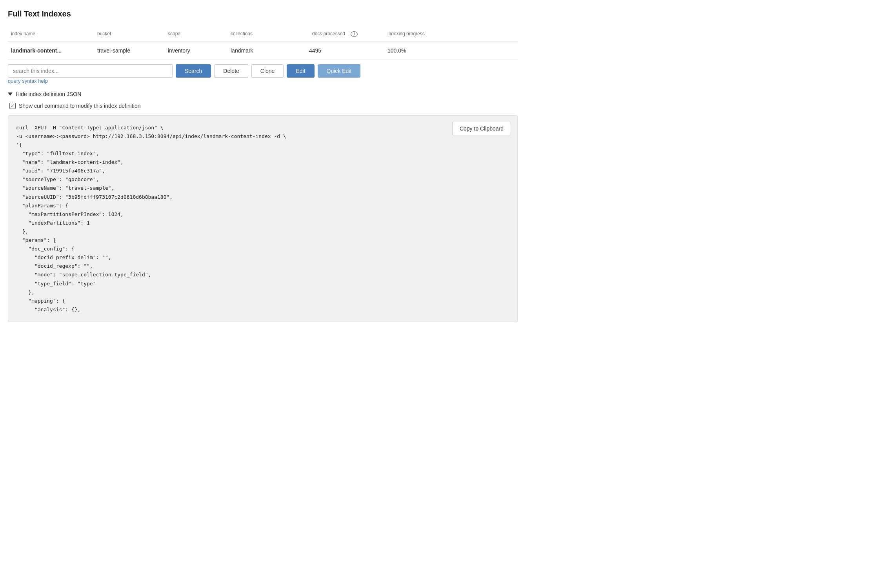  What do you see at coordinates (129, 51) in the screenshot?
I see `bucket-cell: travel-sample` at bounding box center [129, 51].